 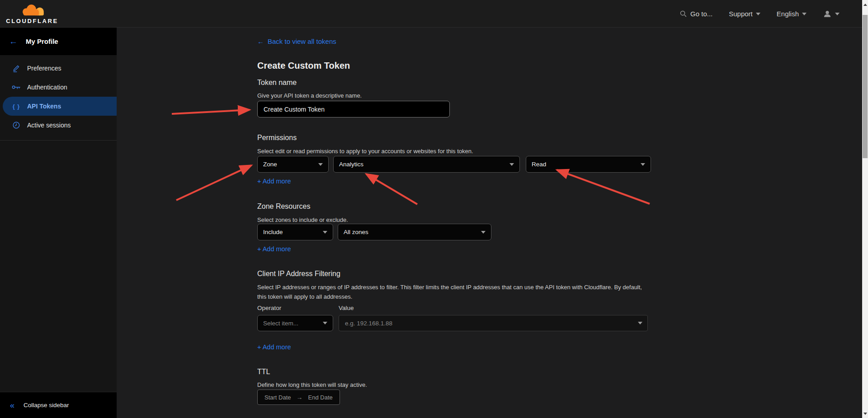 I want to click on search-icon, so click(x=684, y=14).